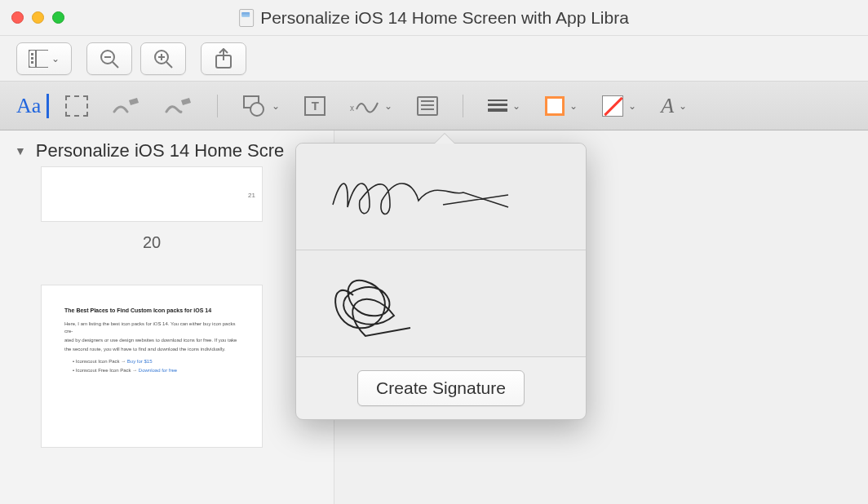 Image resolution: width=868 pixels, height=504 pixels. What do you see at coordinates (44, 59) in the screenshot?
I see `view-mode-button: ⌄` at bounding box center [44, 59].